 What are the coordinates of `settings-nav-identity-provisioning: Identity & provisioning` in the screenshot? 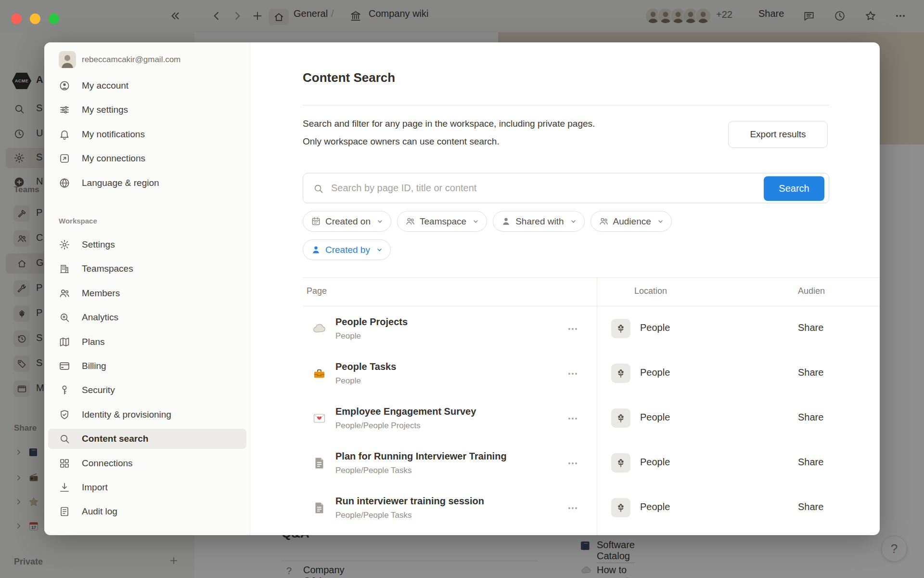 It's located at (147, 415).